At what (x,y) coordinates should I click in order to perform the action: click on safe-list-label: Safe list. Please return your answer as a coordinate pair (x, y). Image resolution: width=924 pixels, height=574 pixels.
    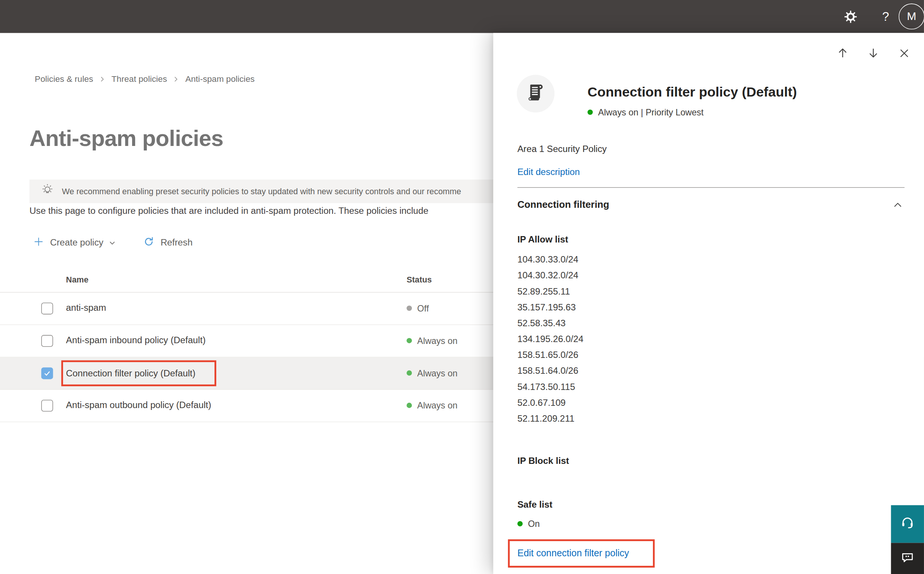
    Looking at the image, I should click on (535, 505).